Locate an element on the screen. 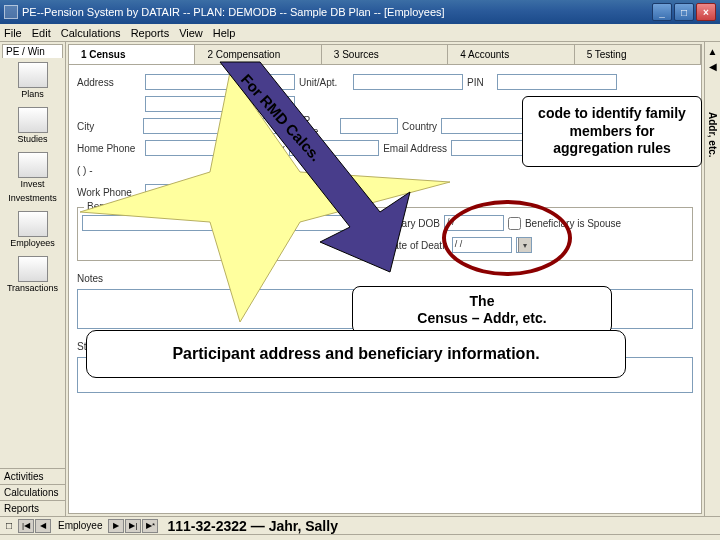 The image size is (720, 540). tab-census: 1 Census is located at coordinates (132, 54).